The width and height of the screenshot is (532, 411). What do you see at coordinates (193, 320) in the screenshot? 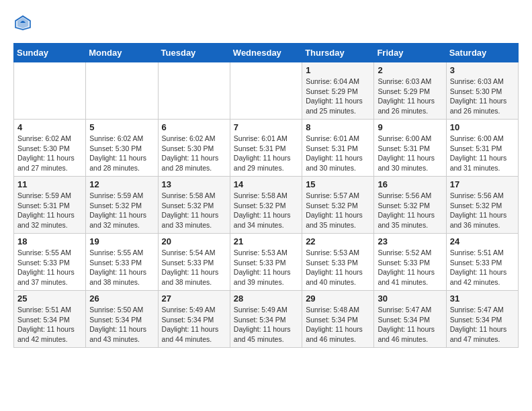
I see `calendar-cell: 27Sunrise: 5:49 AM Sunset: 5:34 PM Dayli…` at bounding box center [193, 320].